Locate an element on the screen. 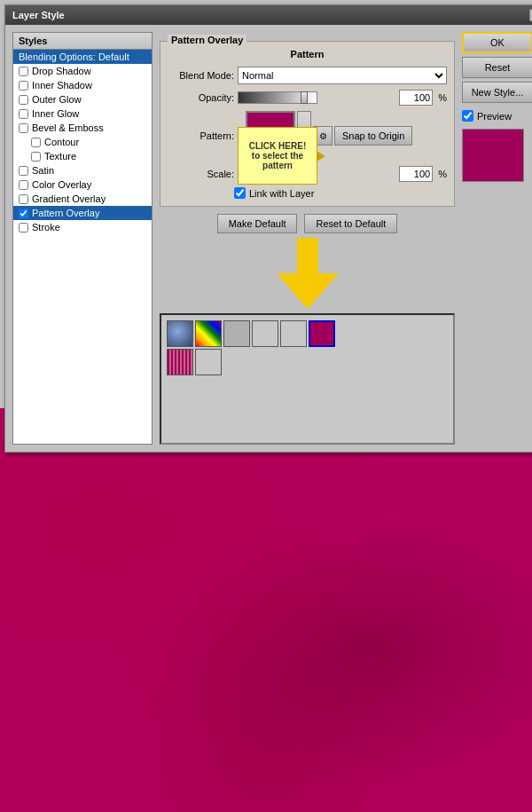  link-label: Link with Layer is located at coordinates (282, 193).